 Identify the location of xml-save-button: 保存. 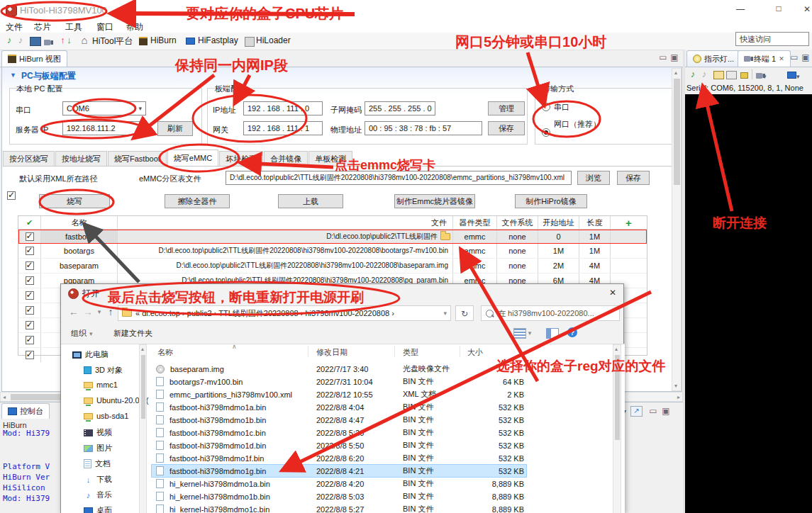
(633, 178).